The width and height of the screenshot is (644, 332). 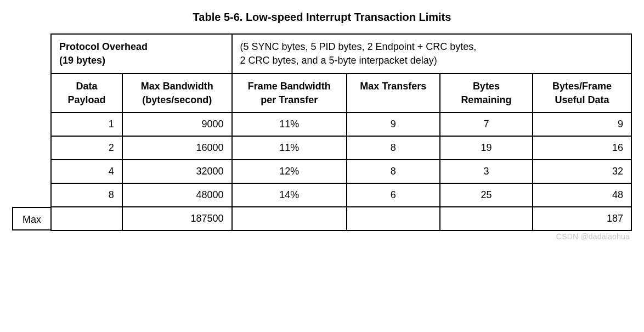 I want to click on cell-max-bw: 187500, so click(x=177, y=218).